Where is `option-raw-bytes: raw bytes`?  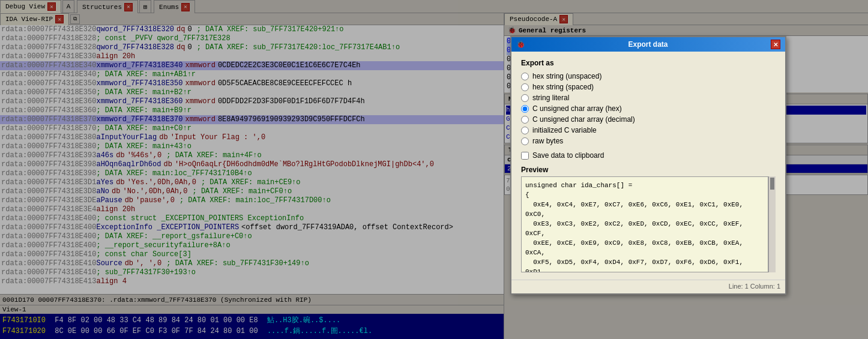
option-raw-bytes: raw bytes is located at coordinates (648, 141).